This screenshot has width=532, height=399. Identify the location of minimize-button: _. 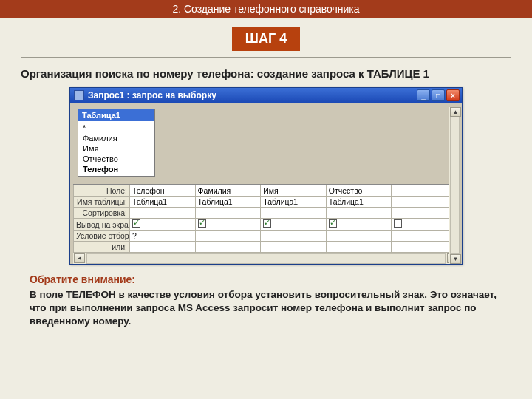
(423, 95).